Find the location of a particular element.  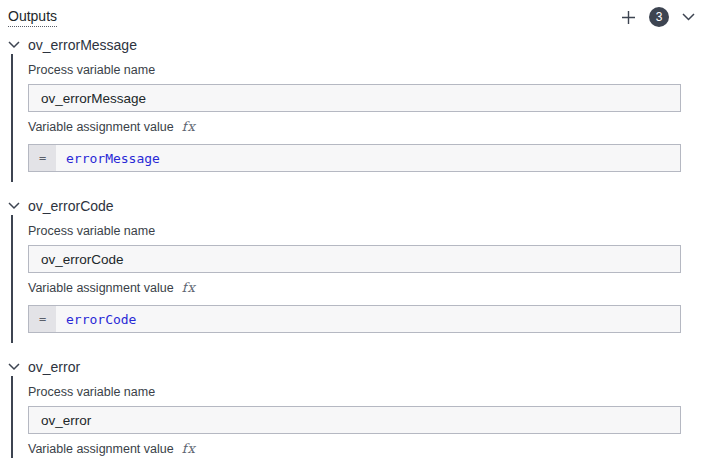

collapse-all-button is located at coordinates (688, 17).